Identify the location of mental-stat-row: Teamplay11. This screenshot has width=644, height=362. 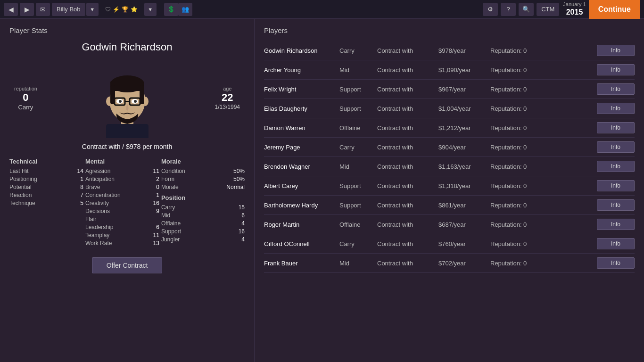
(124, 235).